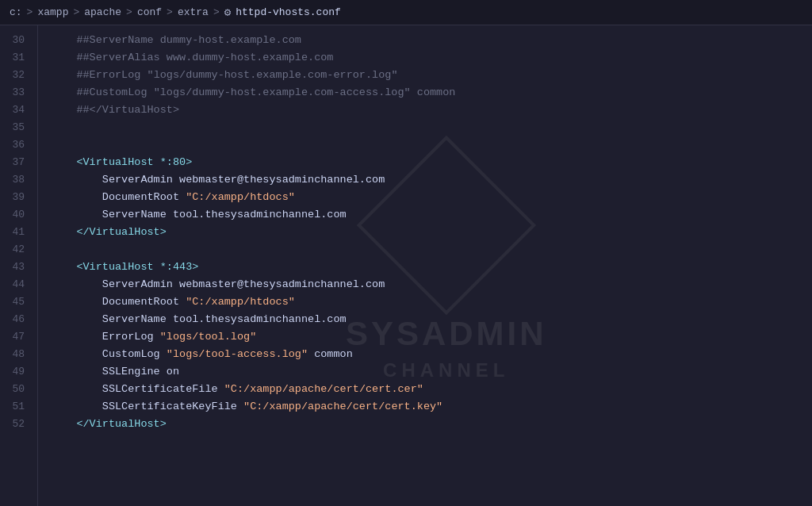 Image resolution: width=812 pixels, height=506 pixels. What do you see at coordinates (425, 93) in the screenshot?
I see `code-line: ##CustomLog "logs/dummy-host.example.com…` at bounding box center [425, 93].